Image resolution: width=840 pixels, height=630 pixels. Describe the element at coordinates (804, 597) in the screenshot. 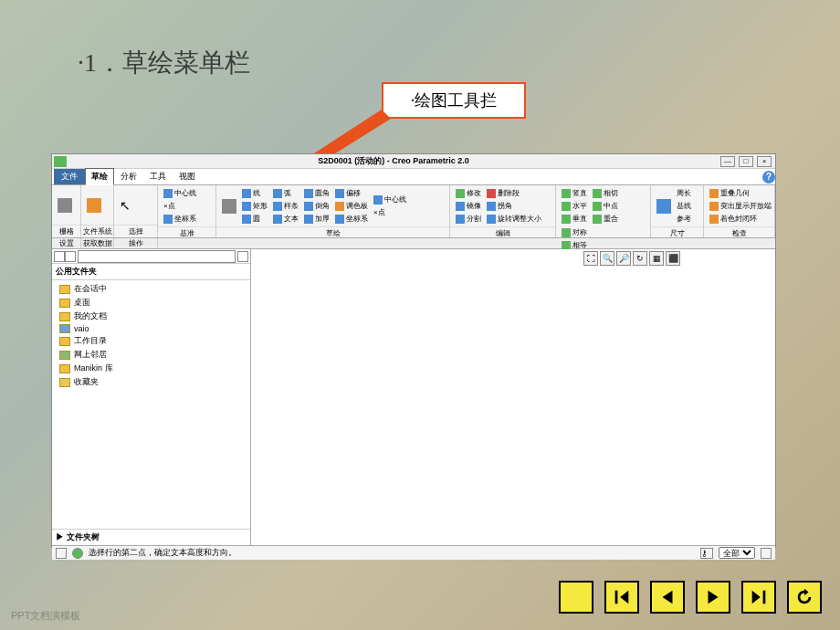

I see `nav-return-button` at that location.